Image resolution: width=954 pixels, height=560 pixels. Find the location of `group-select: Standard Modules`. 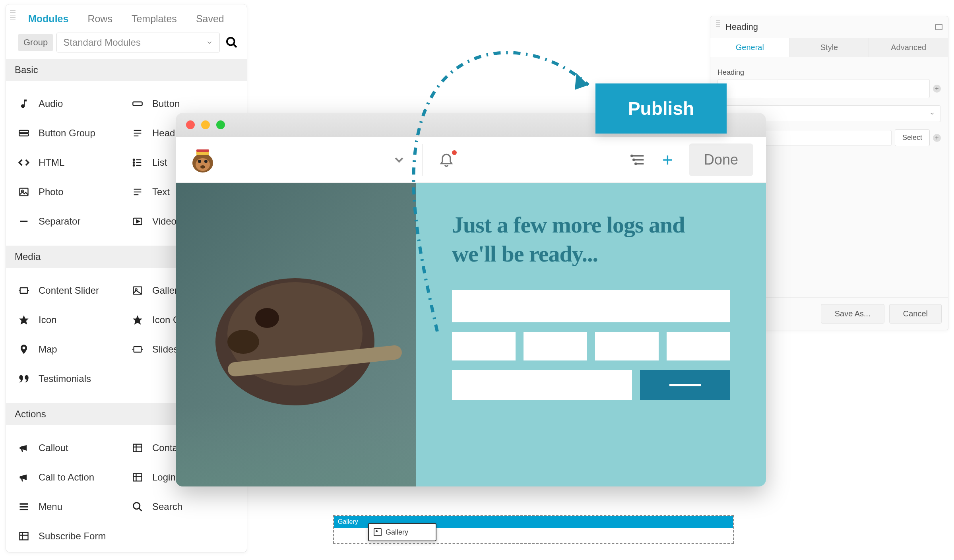

group-select: Standard Modules is located at coordinates (138, 43).